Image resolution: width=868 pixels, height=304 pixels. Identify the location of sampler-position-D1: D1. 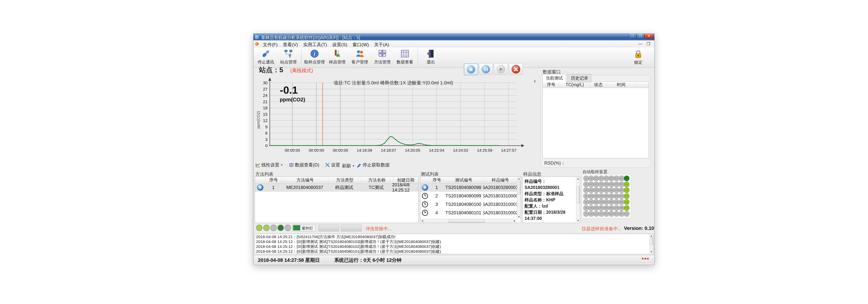
(612, 178).